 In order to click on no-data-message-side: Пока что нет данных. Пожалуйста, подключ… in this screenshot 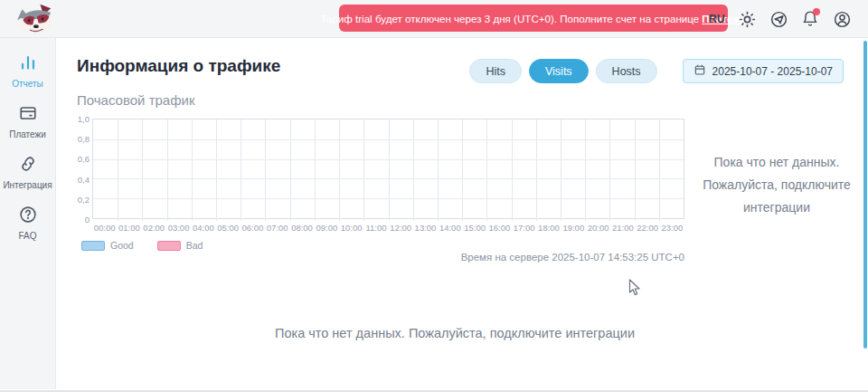, I will do `click(777, 185)`.